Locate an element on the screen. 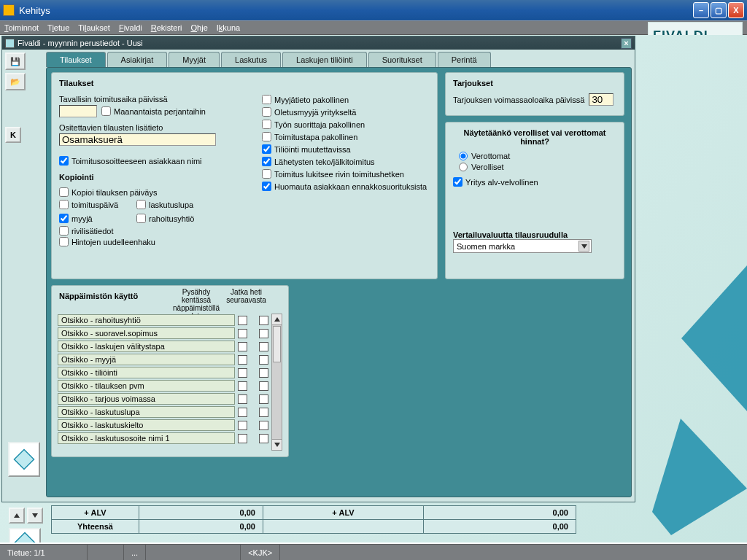 This screenshot has height=560, width=747. nav-down-button is located at coordinates (35, 516).